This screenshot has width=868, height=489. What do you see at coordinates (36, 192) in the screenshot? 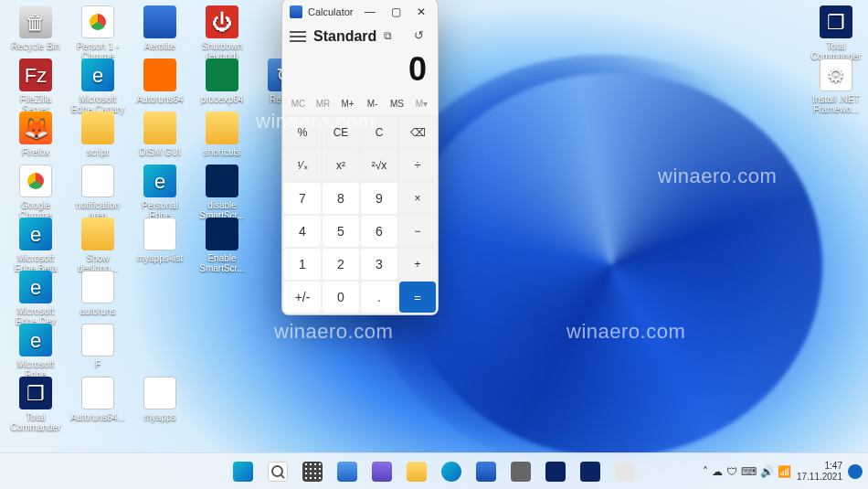
I see `desktop-icon: Google Chrome` at bounding box center [36, 192].